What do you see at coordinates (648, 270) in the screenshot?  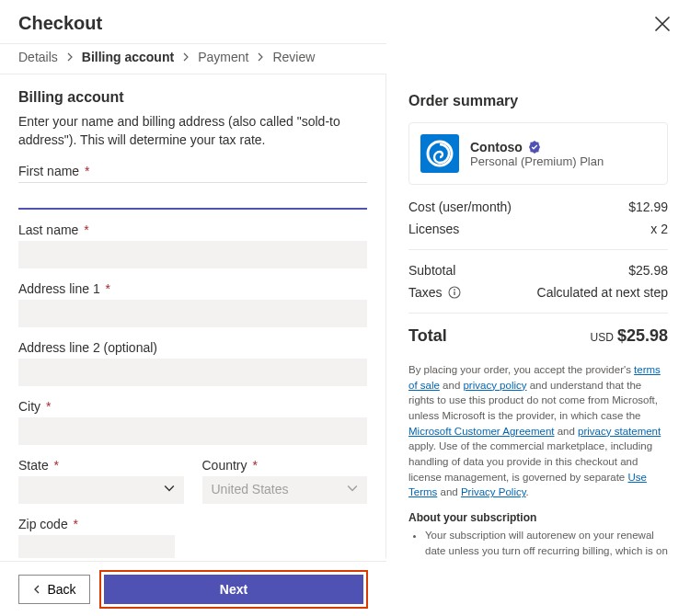 I see `subtotal-value: $25.98` at bounding box center [648, 270].